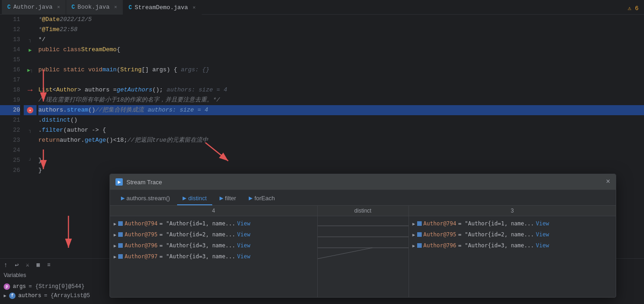 The width and height of the screenshot is (644, 304). I want to click on item-icon-l3, so click(120, 256).